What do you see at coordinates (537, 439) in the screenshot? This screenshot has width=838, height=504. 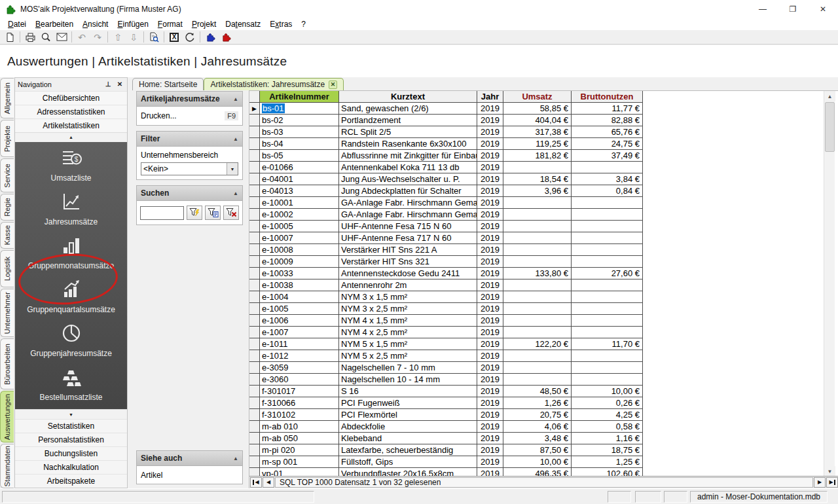 I see `cell-umsatz: 3,48 €` at bounding box center [537, 439].